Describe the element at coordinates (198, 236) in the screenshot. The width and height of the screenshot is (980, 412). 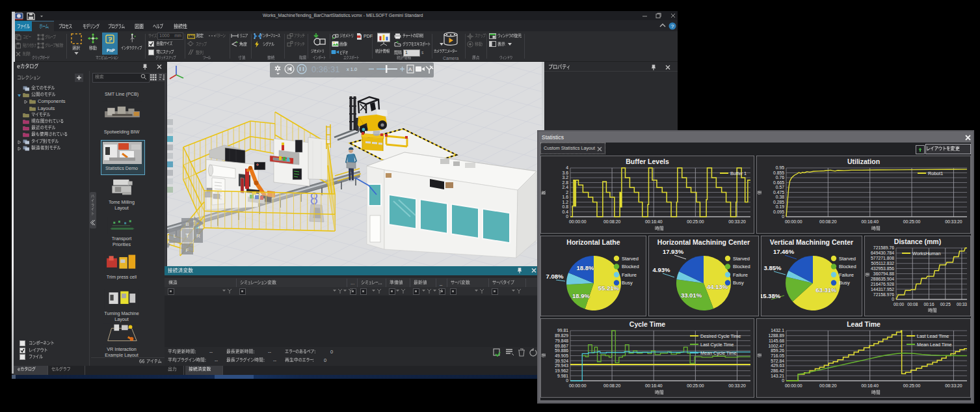
I see `svg-text: R` at that location.